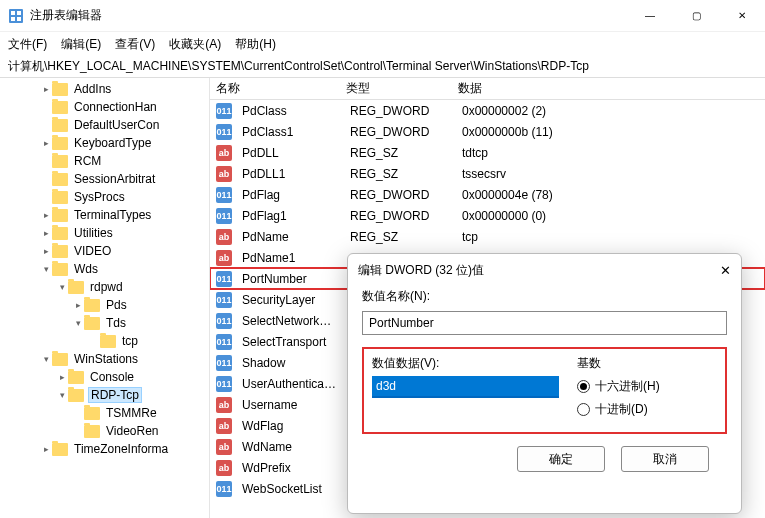 Image resolution: width=765 pixels, height=518 pixels. What do you see at coordinates (400, 153) in the screenshot?
I see `value-type: REG_SZ` at bounding box center [400, 153].